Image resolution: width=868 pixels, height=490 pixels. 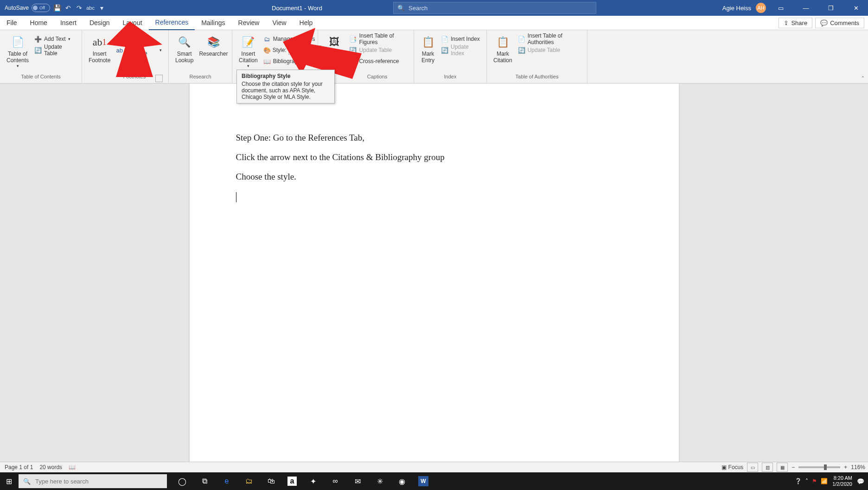 What do you see at coordinates (450, 78) in the screenshot?
I see `group-label: Index` at bounding box center [450, 78].